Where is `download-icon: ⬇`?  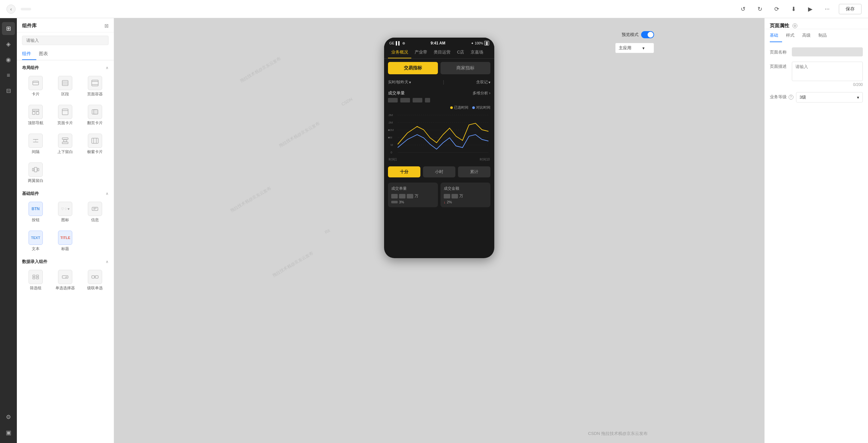 download-icon: ⬇ is located at coordinates (793, 9).